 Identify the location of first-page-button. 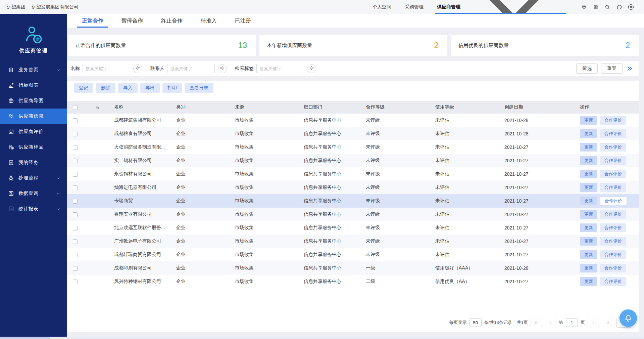
(536, 323).